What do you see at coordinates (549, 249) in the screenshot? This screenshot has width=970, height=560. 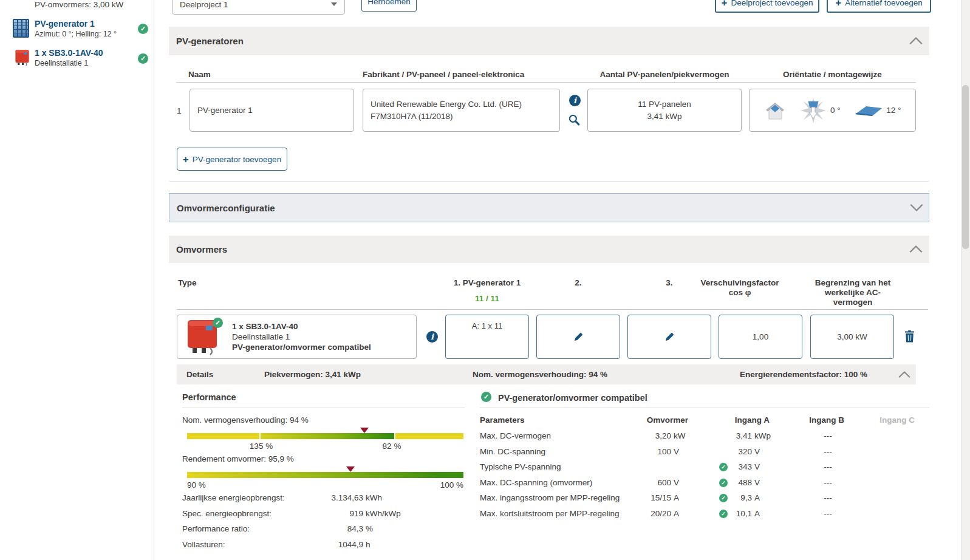 I see `inverters-section-header: Omvormers` at bounding box center [549, 249].